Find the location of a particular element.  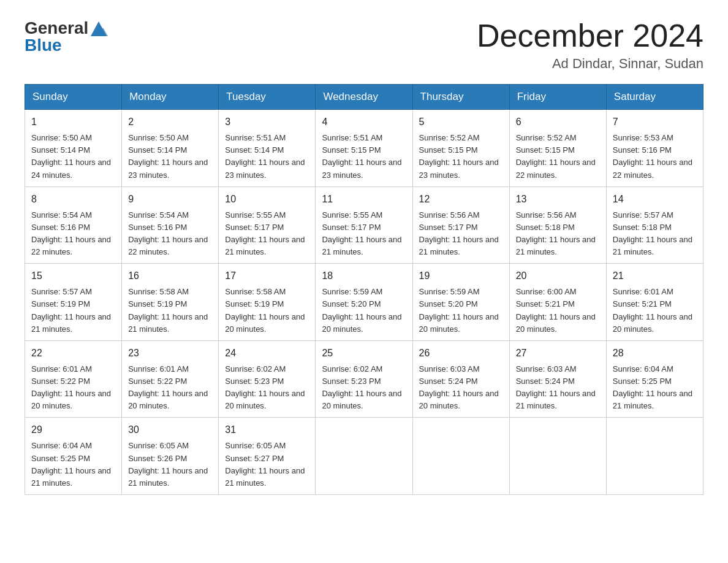

table-row: 9Sunrise: 5:54 AMSunset: 5:16 PMDaylight… is located at coordinates (170, 225).